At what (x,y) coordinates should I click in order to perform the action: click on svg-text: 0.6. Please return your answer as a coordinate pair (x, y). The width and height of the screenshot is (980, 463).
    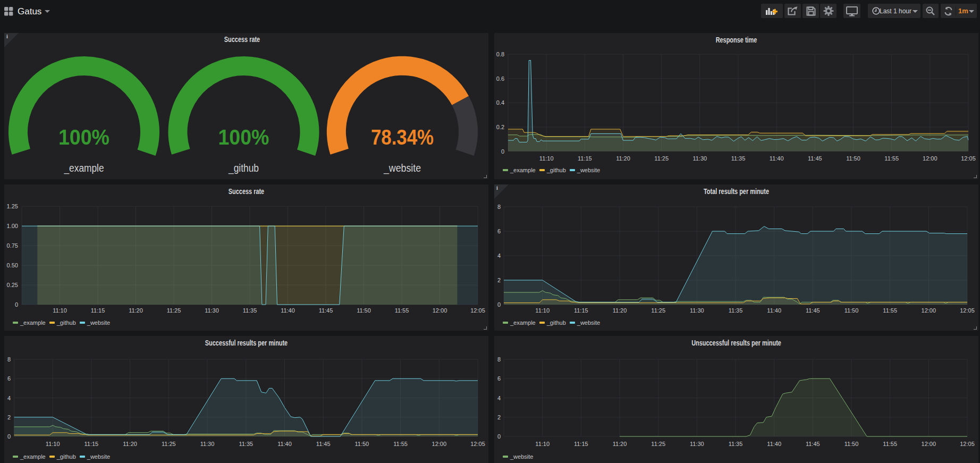
    Looking at the image, I should click on (501, 79).